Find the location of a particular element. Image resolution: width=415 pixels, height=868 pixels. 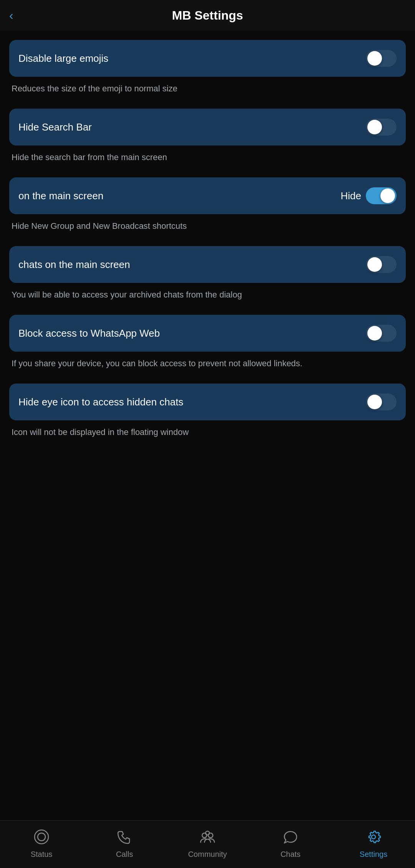

nav-item-chats: Chats is located at coordinates (290, 843).